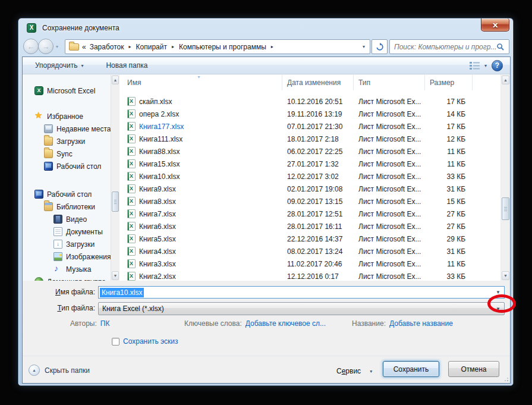 The image size is (532, 405). Describe the element at coordinates (151, 341) in the screenshot. I see `save-thumbnail-label: Сохранить эскиз` at that location.